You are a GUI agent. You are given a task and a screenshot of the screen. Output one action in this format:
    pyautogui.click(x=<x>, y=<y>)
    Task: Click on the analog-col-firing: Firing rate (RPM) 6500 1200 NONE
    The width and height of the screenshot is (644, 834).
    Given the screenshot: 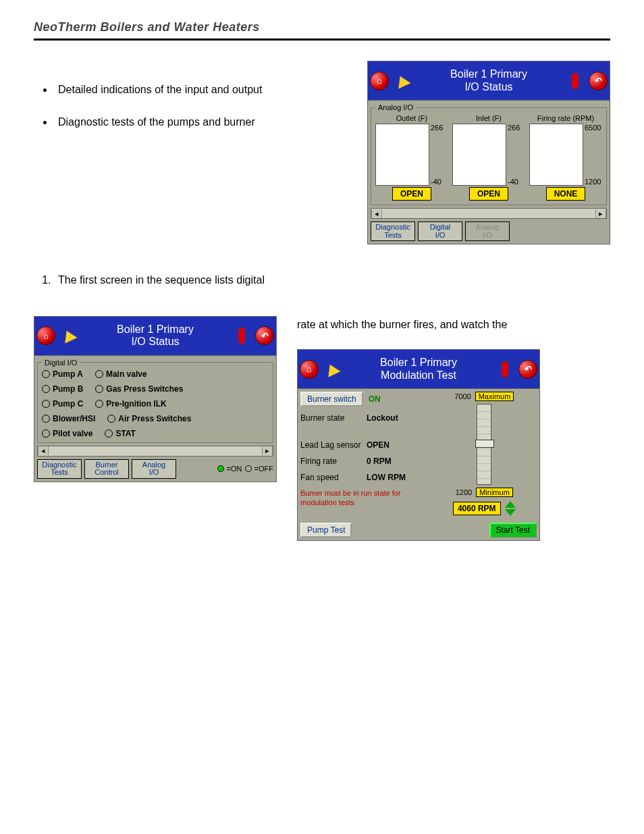 What is the action you would take?
    pyautogui.click(x=566, y=157)
    